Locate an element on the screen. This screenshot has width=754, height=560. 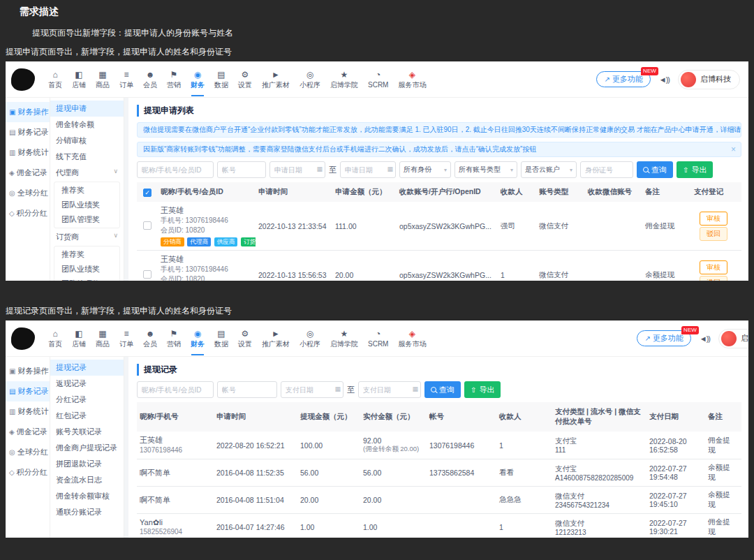
menu-cashback-records: 返现记录 is located at coordinates (87, 384).